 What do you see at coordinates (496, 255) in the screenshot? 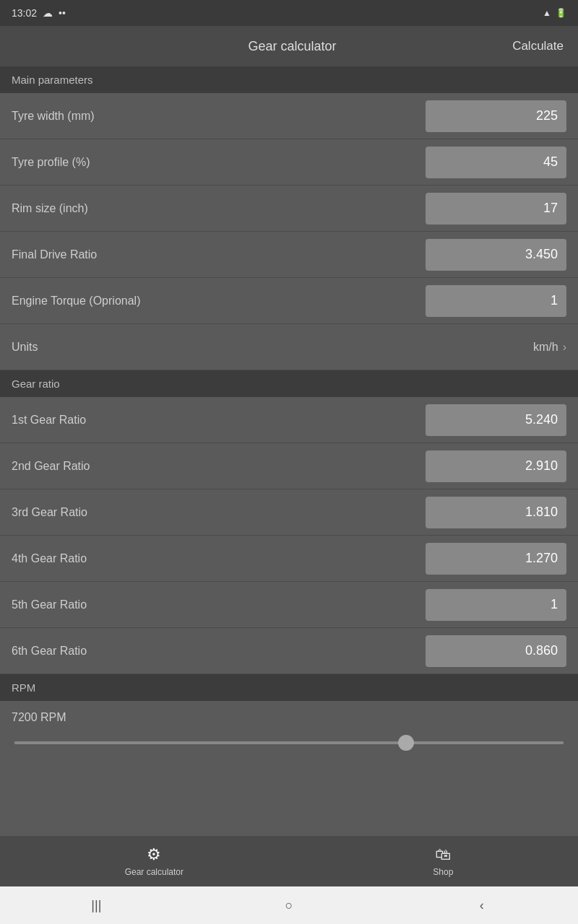
I see `final-drive-input` at bounding box center [496, 255].